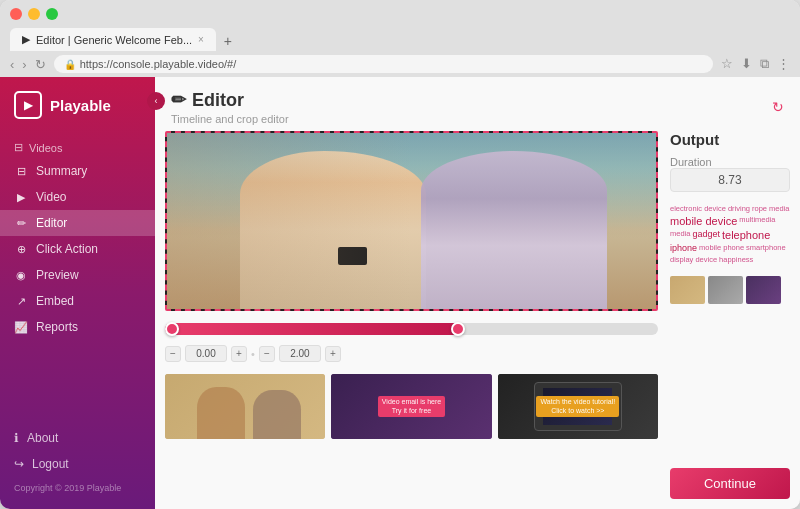 The image size is (800, 509). Describe the element at coordinates (722, 248) in the screenshot. I see `tag-mobile-phone: mobile phone` at that location.